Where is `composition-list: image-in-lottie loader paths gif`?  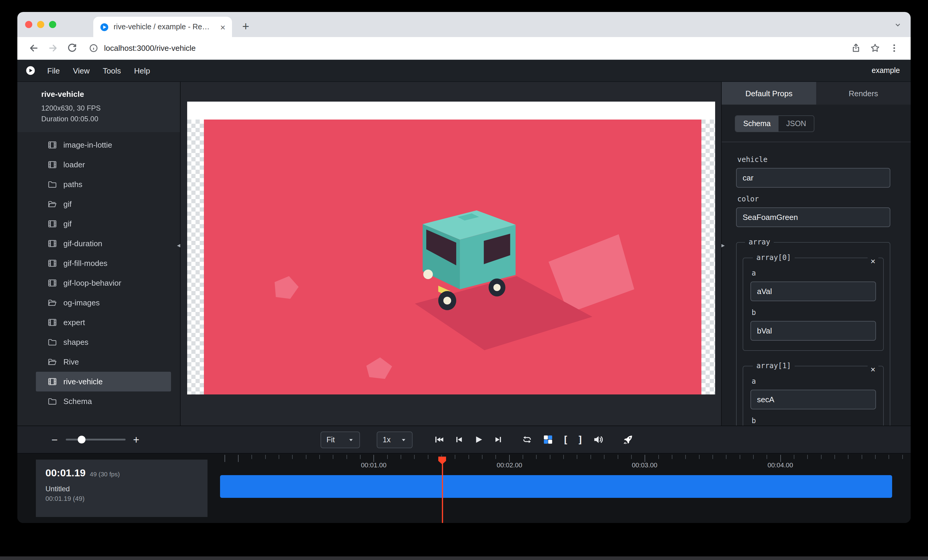 composition-list: image-in-lottie loader paths gif is located at coordinates (99, 272).